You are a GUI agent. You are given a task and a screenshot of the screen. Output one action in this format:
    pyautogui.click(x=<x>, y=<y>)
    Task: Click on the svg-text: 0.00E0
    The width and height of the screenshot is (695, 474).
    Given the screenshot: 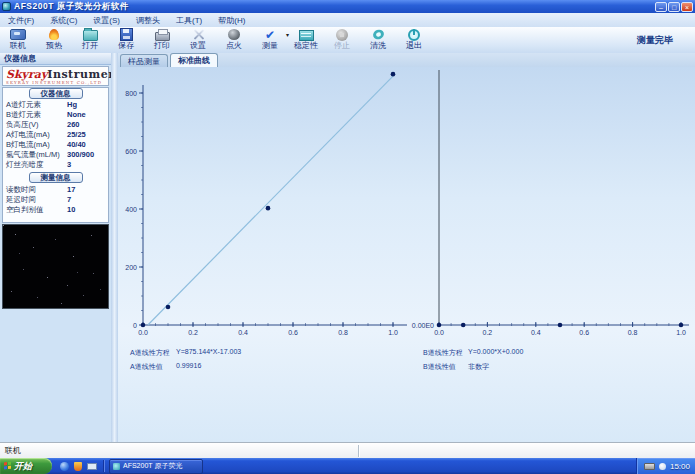 What is the action you would take?
    pyautogui.click(x=423, y=326)
    